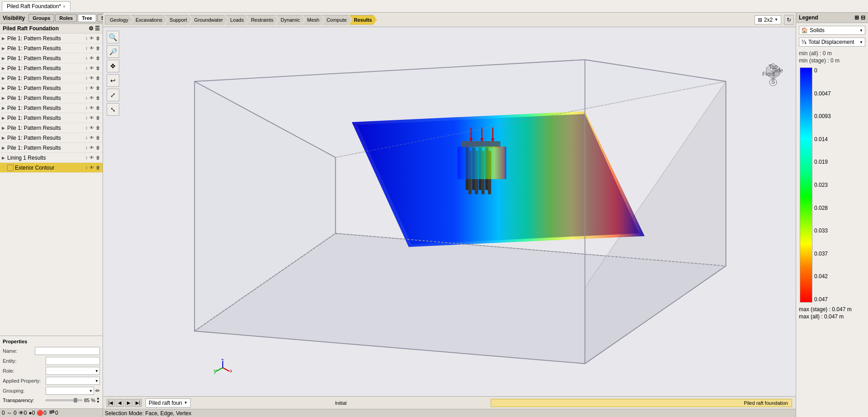  I want to click on zoom-in-button: 🔍, so click(113, 37).